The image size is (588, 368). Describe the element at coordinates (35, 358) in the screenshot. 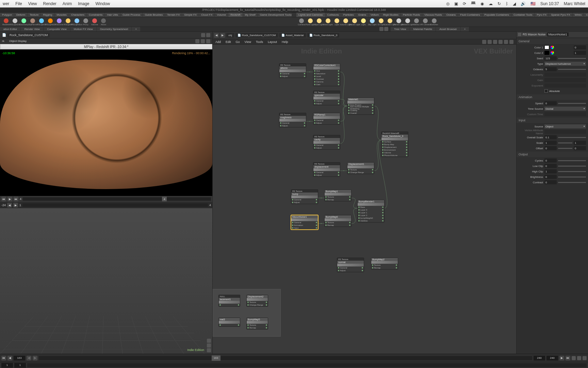

I see `tl-step-fwd: ▷` at that location.